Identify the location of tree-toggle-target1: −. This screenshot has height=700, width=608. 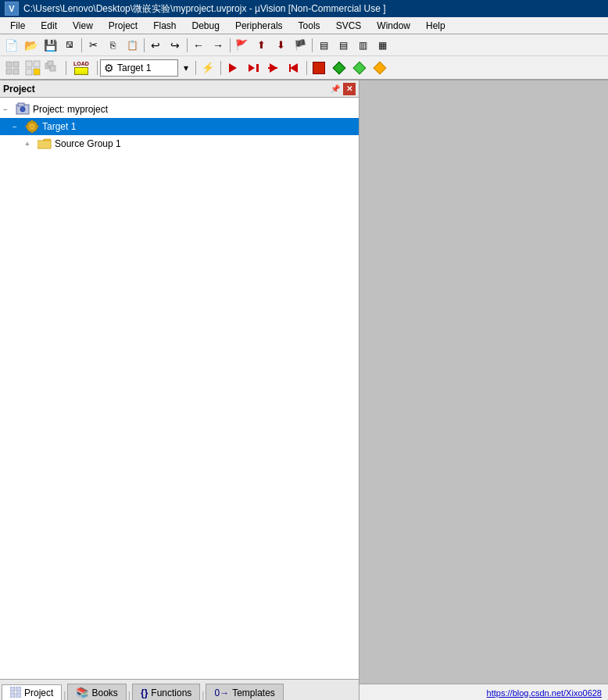
(19, 127).